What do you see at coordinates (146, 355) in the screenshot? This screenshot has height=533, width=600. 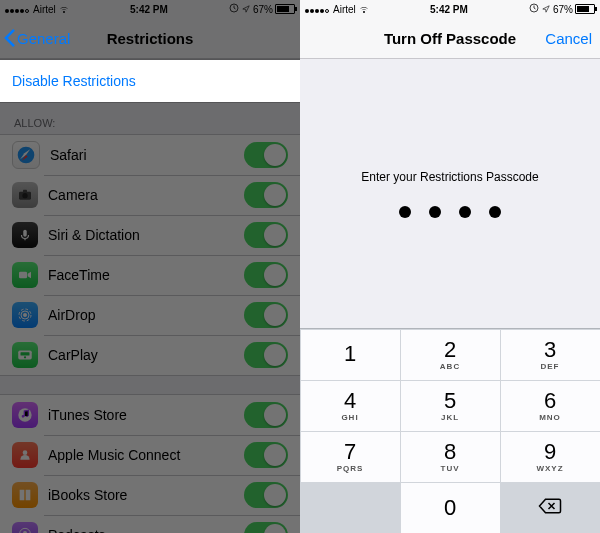 I see `row-label: CarPlay` at bounding box center [146, 355].